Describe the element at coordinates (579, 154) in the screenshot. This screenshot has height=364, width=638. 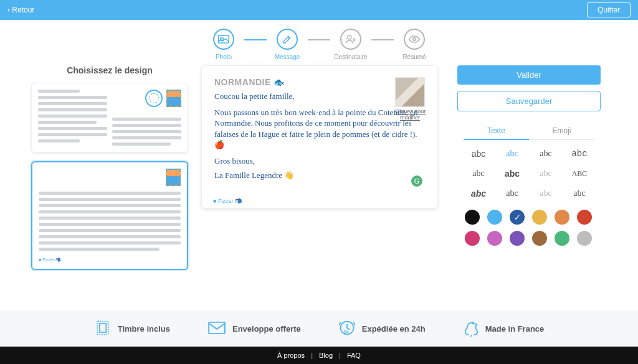
I see `font-option-3: abc` at that location.